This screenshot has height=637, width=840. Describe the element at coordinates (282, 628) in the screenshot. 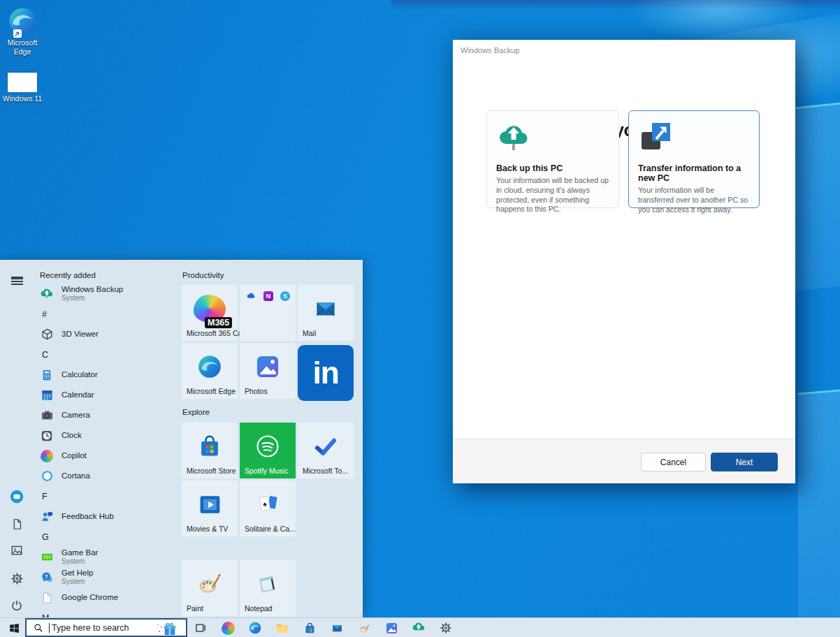

I see `file-explorer-button` at that location.